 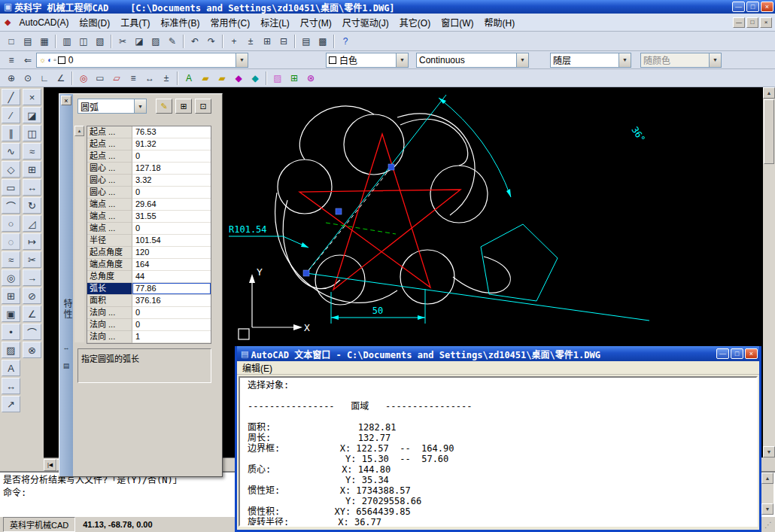 What do you see at coordinates (172, 301) in the screenshot?
I see `property-value: 376.16` at bounding box center [172, 301].